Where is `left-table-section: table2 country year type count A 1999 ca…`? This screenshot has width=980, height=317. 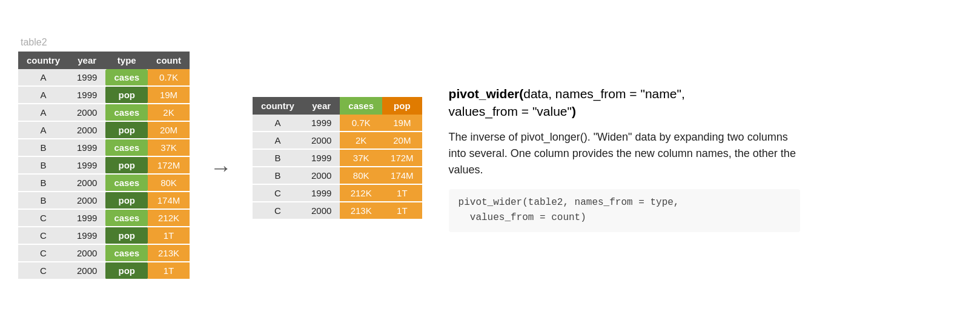 left-table-section: table2 country year type count A 1999 ca… is located at coordinates (104, 159).